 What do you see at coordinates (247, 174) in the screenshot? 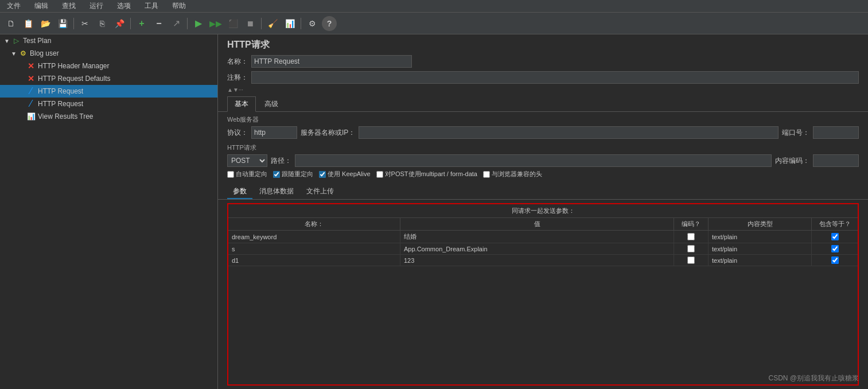
I see `checkbox-auto-redirect: 自动重定向` at bounding box center [247, 174].